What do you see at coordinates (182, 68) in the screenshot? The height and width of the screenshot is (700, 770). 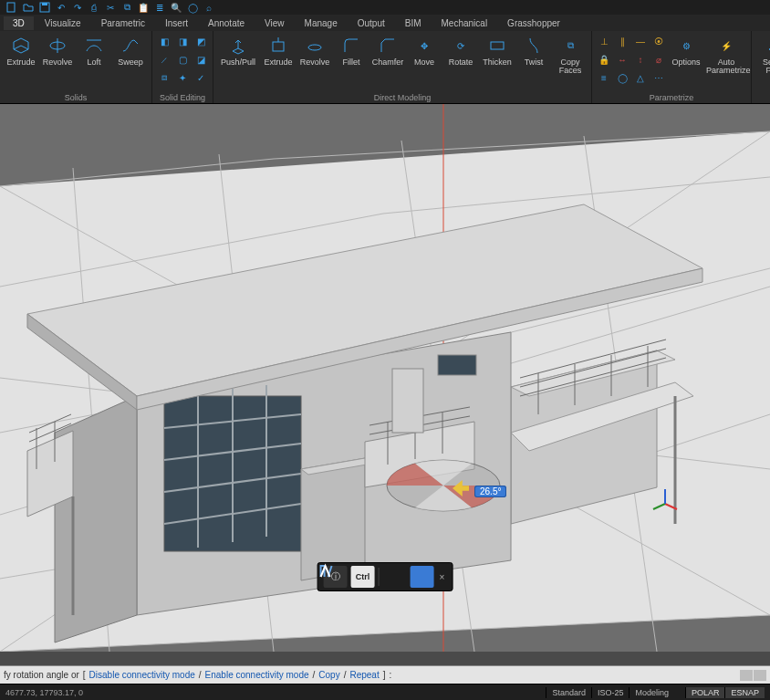 I see `ribbon-group-solid-editing: ◧ ◨ ◩ ⟋ ▢ ◪ ⧈ ✦ ✓ Solid Editing` at bounding box center [182, 68].